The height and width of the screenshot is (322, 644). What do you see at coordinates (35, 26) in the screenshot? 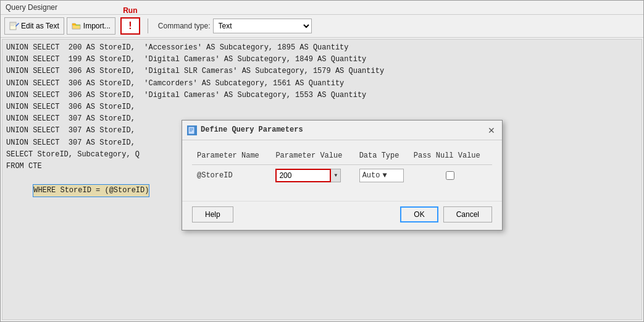
I see `edit-as-text-button: Edit as Text` at bounding box center [35, 26].